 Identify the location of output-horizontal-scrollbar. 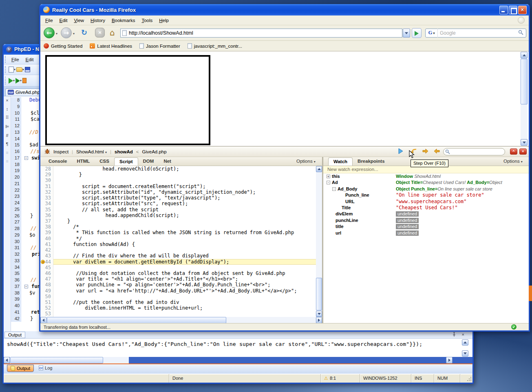
(238, 360).